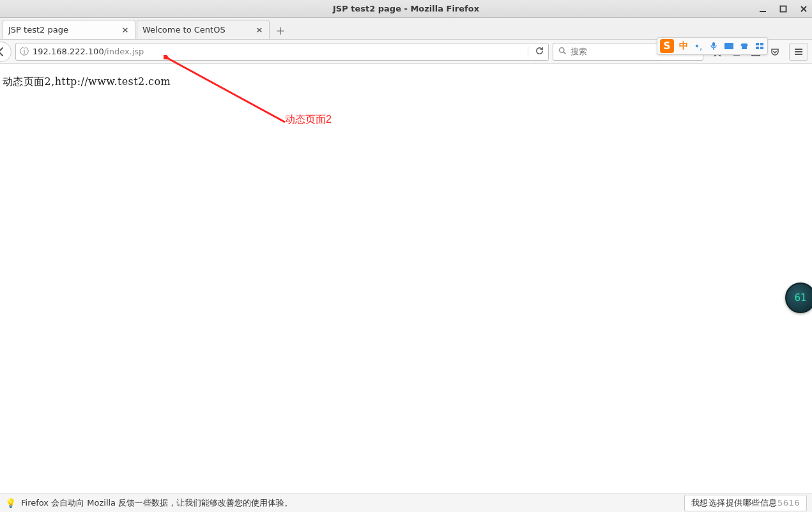 The width and height of the screenshot is (812, 512). I want to click on tab-label: JSP test2 page, so click(62, 29).